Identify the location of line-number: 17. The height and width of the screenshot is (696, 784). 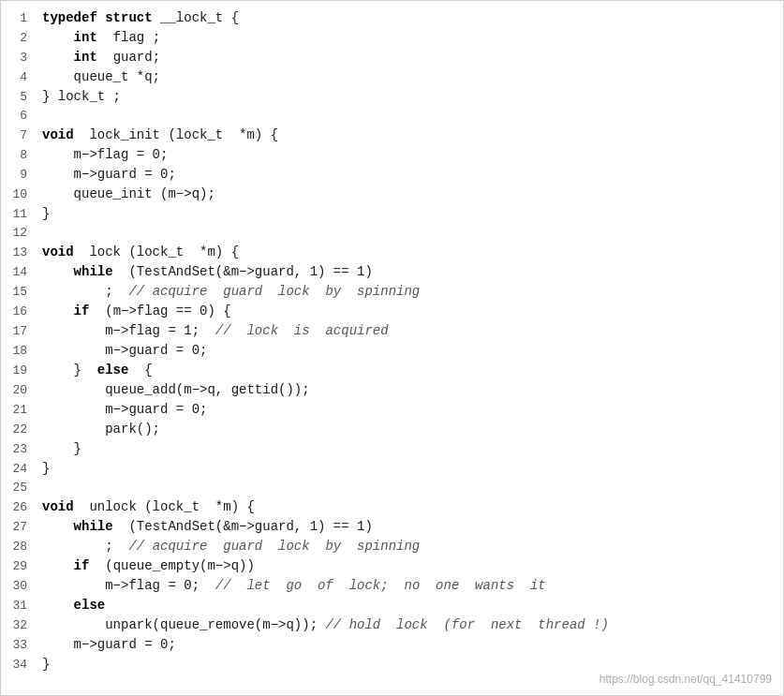
(20, 332).